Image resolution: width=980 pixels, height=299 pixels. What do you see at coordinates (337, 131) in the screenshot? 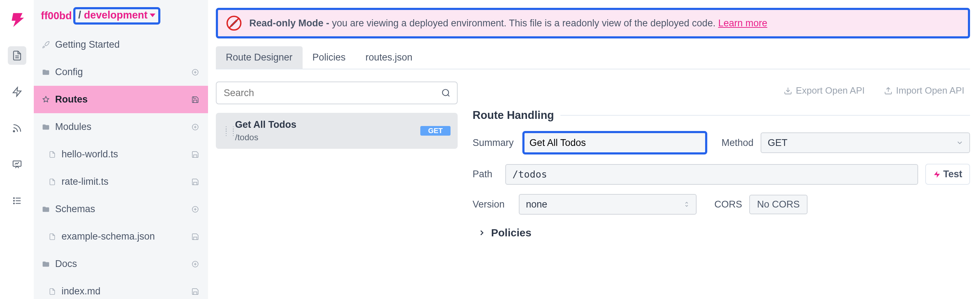
I see `route-card: ⋮⋮⋮⋮⋮⋮ Get All Todos /todos GET` at bounding box center [337, 131].